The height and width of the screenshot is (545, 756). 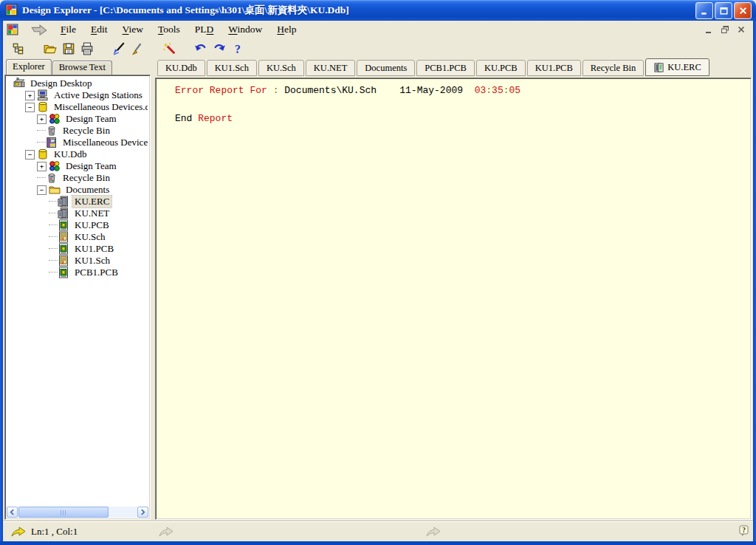 I want to click on recycle-bin-icon, so click(x=52, y=178).